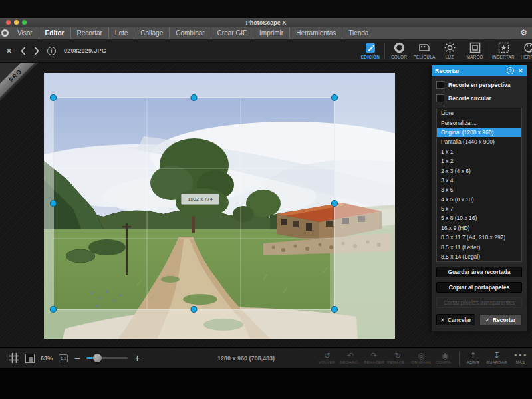  Describe the element at coordinates (231, 33) in the screenshot. I see `menu-item-crear-gif: Crear GIF` at that location.